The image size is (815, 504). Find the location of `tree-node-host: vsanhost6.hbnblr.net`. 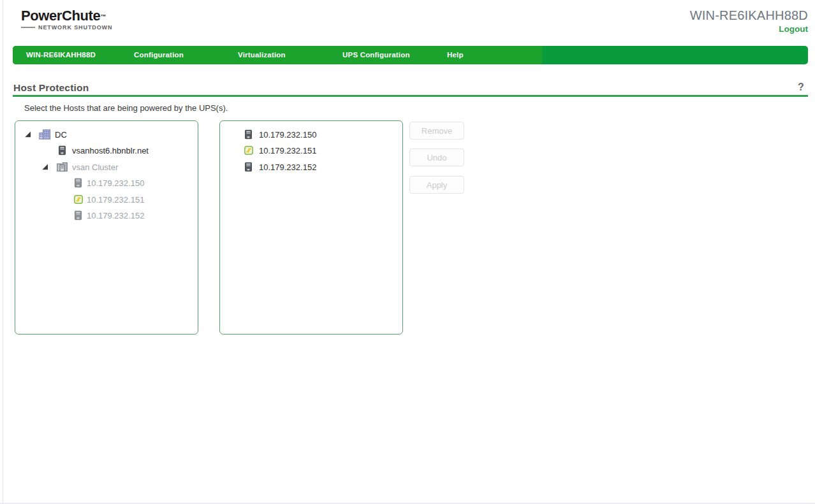

tree-node-host: vsanhost6.hbnblr.net is located at coordinates (106, 151).